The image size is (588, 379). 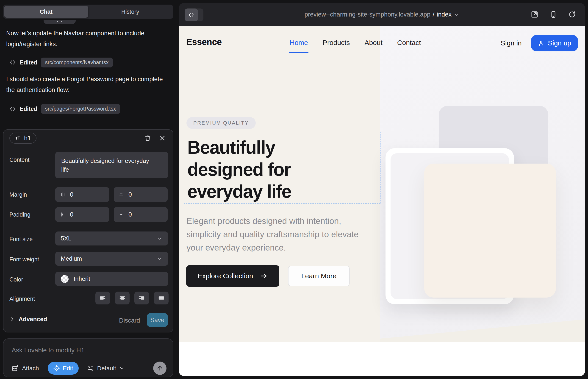 I want to click on content-input: Beautifully designed for everyday life, so click(x=112, y=165).